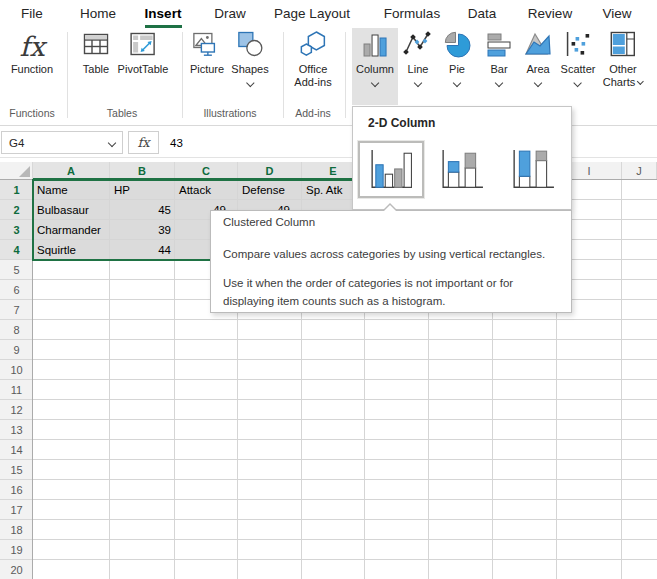 Image resolution: width=657 pixels, height=579 pixels. Describe the element at coordinates (640, 82) in the screenshot. I see `other-charts-chevron-icon` at that location.